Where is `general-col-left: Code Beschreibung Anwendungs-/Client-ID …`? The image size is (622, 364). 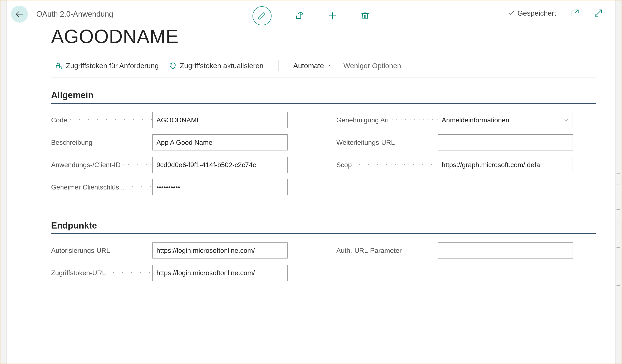 general-col-left: Code Beschreibung Anwendungs-/Client-ID … is located at coordinates (181, 157).